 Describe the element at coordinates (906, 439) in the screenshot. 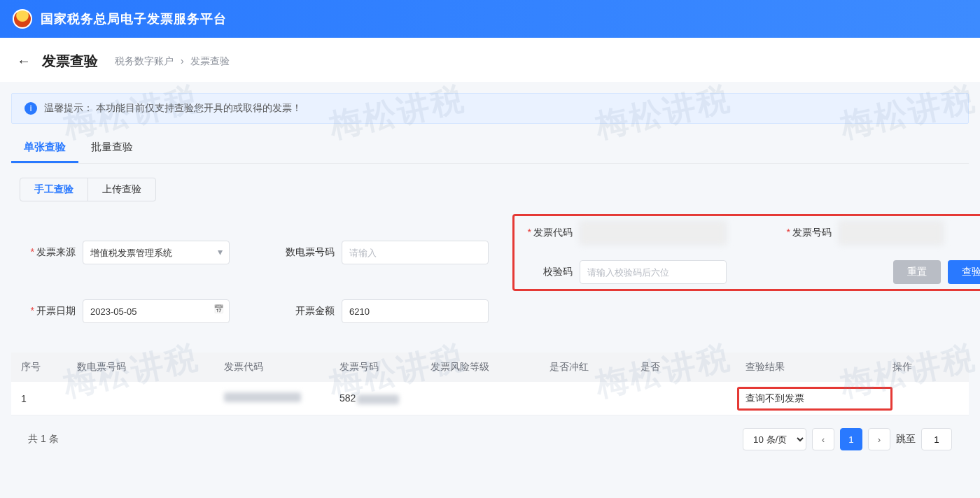

I see `jump-label: 跳至` at that location.